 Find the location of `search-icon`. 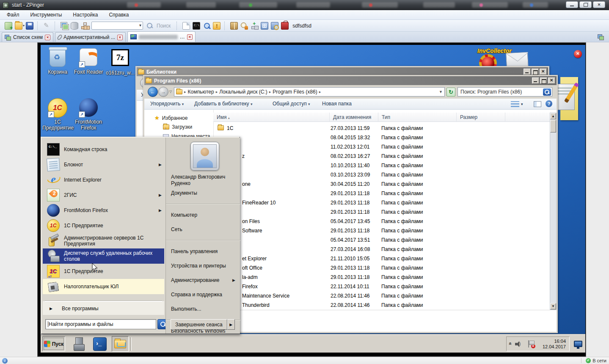

search-icon is located at coordinates (150, 26).